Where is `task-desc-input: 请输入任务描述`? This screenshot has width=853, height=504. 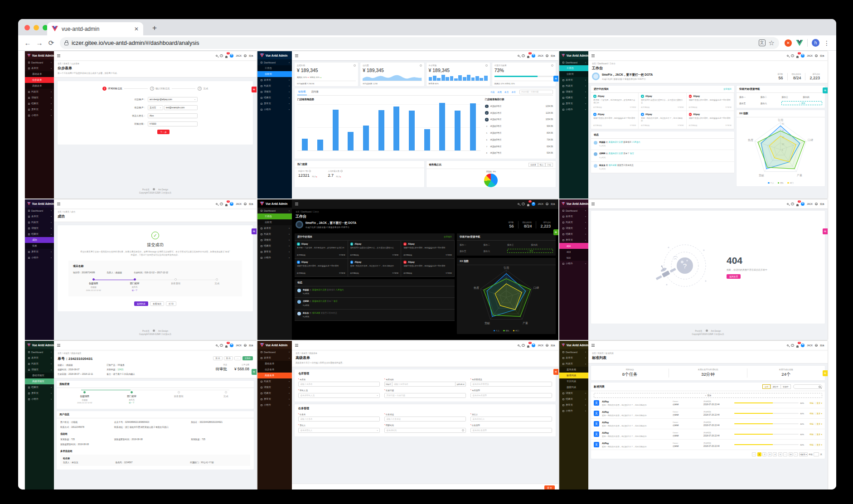 task-desc-input: 请输入任务描述 is located at coordinates (425, 419).